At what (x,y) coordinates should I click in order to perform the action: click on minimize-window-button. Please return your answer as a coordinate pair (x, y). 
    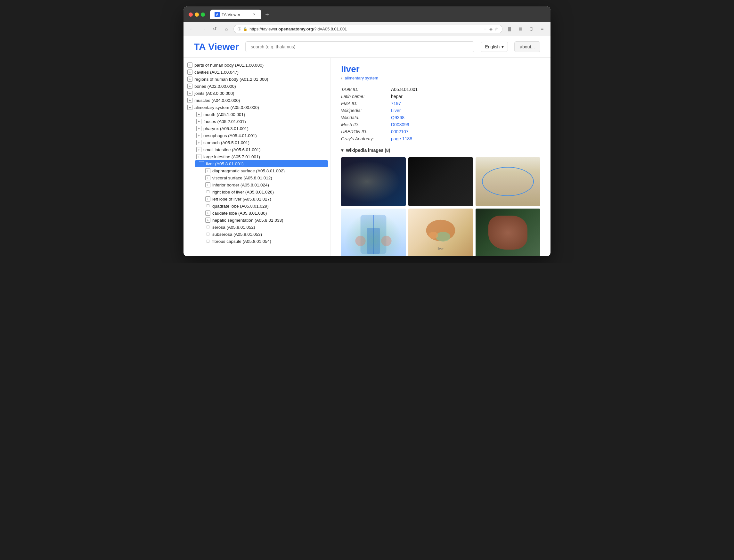
    Looking at the image, I should click on (197, 15).